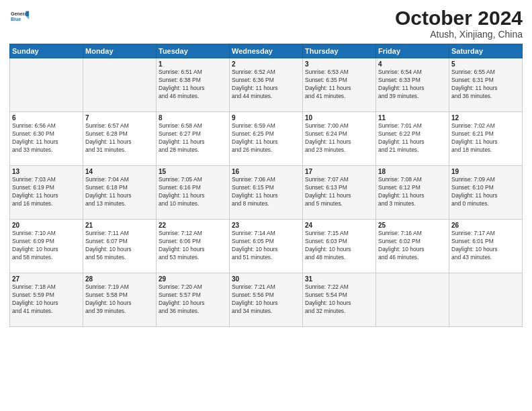 This screenshot has width=532, height=411. I want to click on day-number: 28, so click(120, 279).